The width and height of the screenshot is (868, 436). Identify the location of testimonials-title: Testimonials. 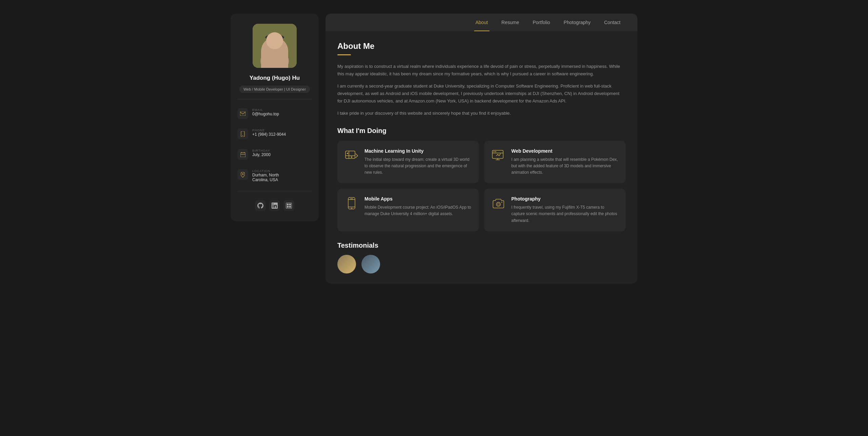
(481, 246).